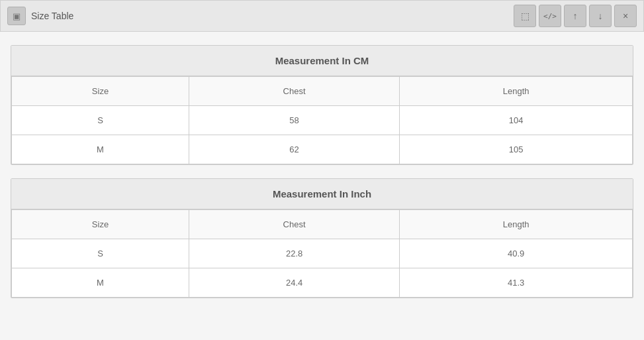  Describe the element at coordinates (525, 16) in the screenshot. I see `image-button: ⬚` at that location.